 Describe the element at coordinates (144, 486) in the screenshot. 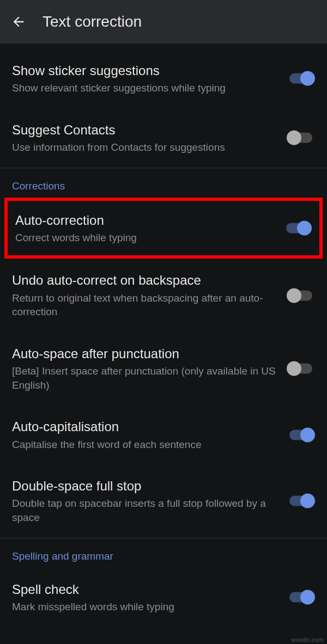

I see `setting-title: Double-space full stop` at that location.